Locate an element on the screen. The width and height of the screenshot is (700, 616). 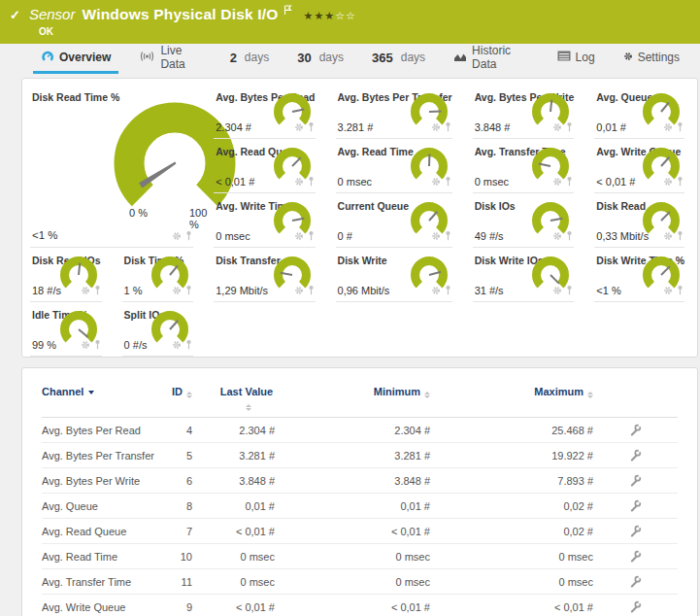
tab-log: Log is located at coordinates (577, 58).